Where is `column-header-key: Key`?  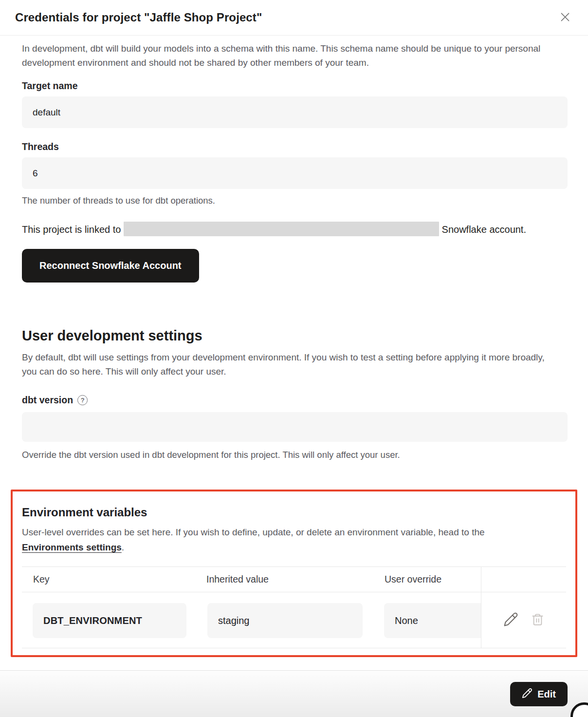
column-header-key: Key is located at coordinates (109, 580).